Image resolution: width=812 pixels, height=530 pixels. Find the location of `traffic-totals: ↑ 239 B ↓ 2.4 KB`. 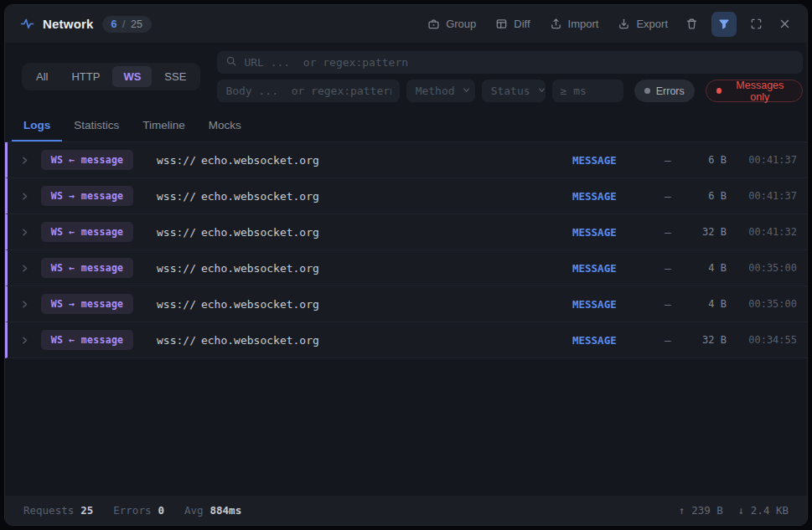

traffic-totals: ↑ 239 B ↓ 2.4 KB is located at coordinates (734, 511).